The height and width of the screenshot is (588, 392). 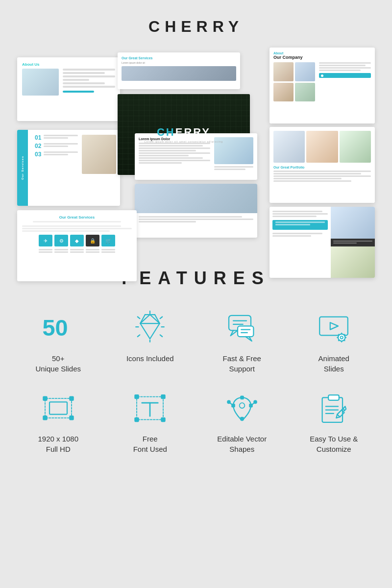 I want to click on slide-about-company-label: About, so click(x=322, y=53).